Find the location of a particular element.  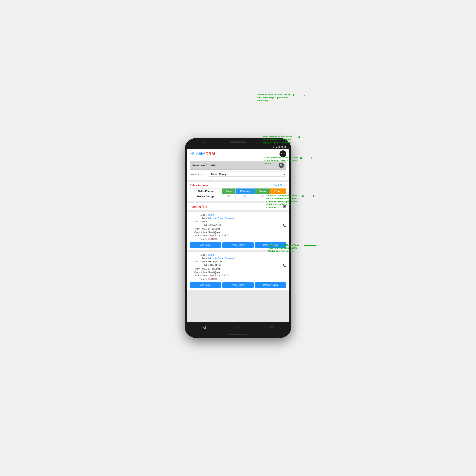

party-value-1: Micronet Group Customer 1 is located at coordinates (247, 218).